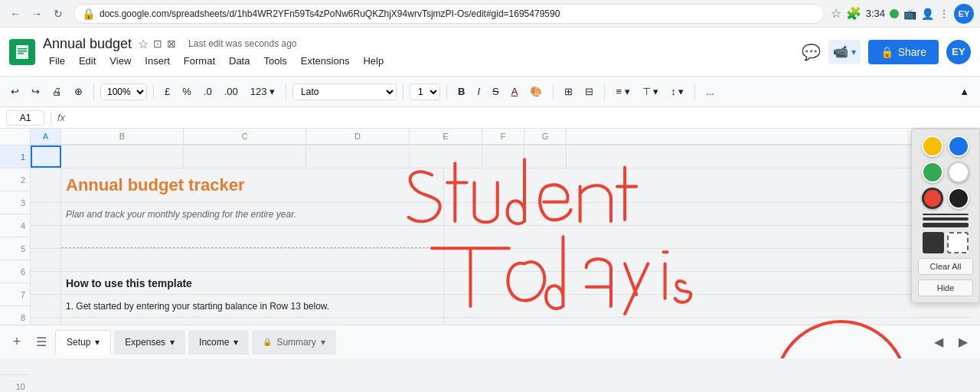  Describe the element at coordinates (46, 185) in the screenshot. I see `cell-a2` at that location.